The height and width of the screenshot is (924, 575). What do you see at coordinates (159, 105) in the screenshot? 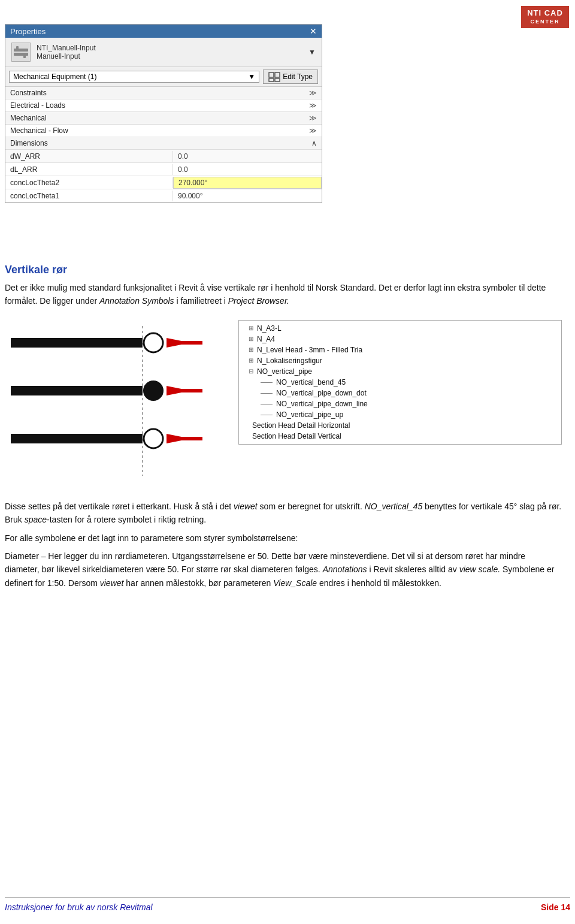
I see `section-electrical-label: Electrical - Loads` at bounding box center [159, 105].